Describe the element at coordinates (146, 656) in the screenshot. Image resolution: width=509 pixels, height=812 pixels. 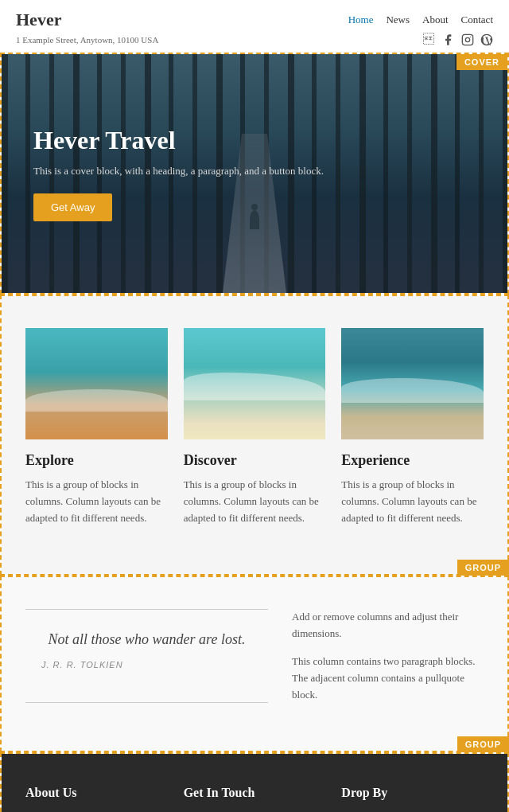
I see `pullquote-block: Not all those who wander are lost. J. R.…` at that location.